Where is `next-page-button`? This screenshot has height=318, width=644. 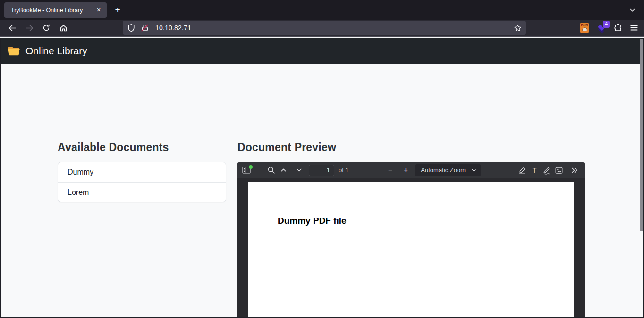 next-page-button is located at coordinates (299, 170).